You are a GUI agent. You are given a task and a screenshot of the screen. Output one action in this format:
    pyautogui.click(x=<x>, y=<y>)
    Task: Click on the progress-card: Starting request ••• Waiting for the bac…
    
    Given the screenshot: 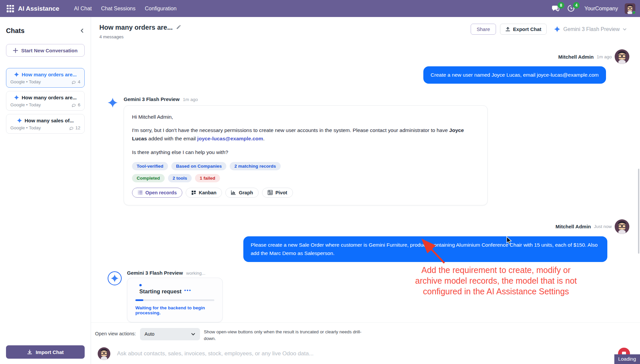 What is the action you would take?
    pyautogui.click(x=175, y=300)
    